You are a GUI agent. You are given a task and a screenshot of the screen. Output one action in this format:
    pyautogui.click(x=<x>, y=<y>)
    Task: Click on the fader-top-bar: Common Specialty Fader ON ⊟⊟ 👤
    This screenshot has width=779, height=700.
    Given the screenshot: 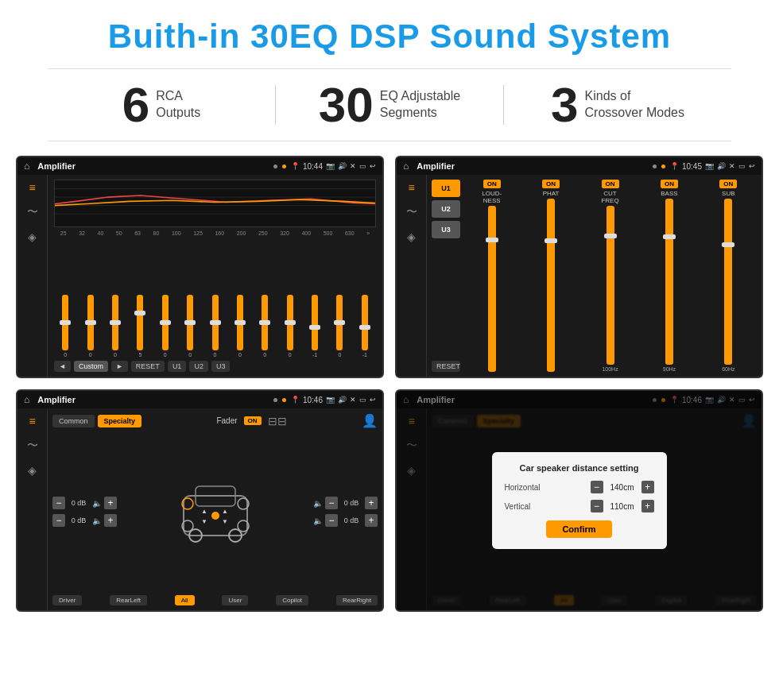 What is the action you would take?
    pyautogui.click(x=215, y=421)
    